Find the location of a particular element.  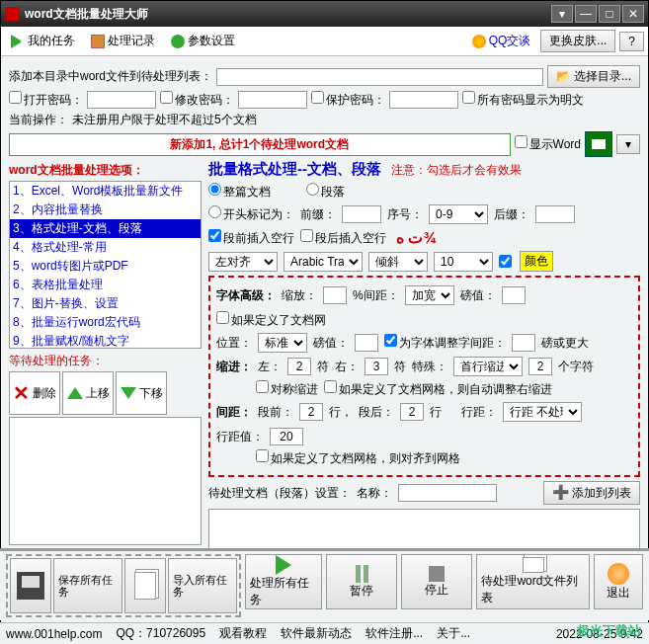

minimize-button: — is located at coordinates (586, 14).